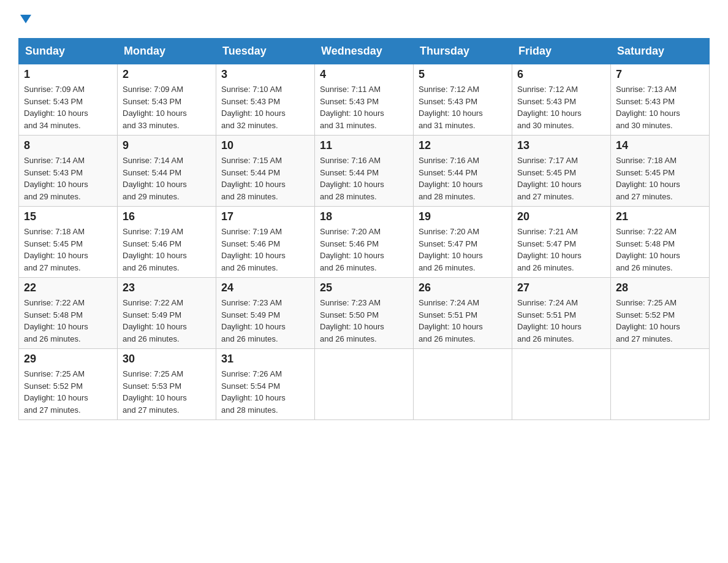 The height and width of the screenshot is (563, 728). Describe the element at coordinates (364, 321) in the screenshot. I see `day-info: Sunrise: 7:23 AMSunset: 5:50 PMDaylight:…` at that location.